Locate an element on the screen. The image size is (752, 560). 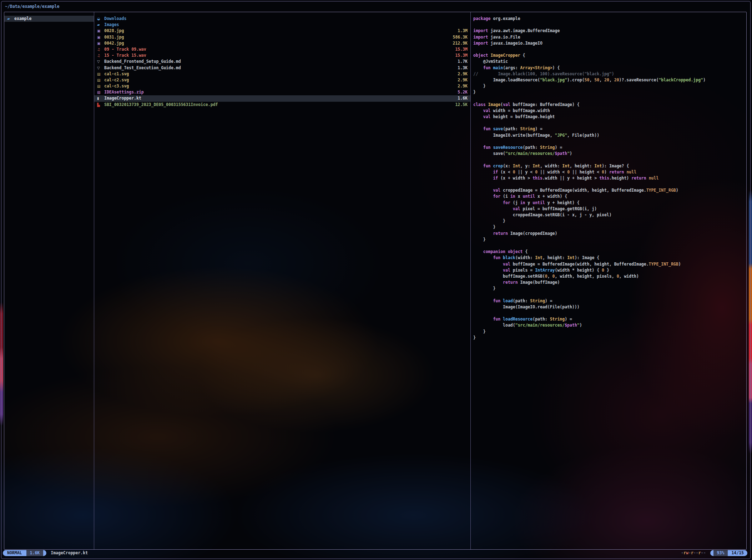
file-row-Images: ▰Images is located at coordinates (282, 25).